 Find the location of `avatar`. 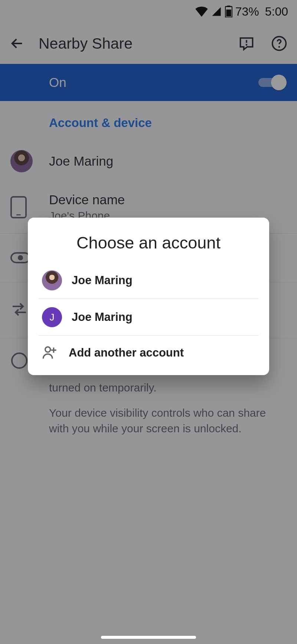

avatar is located at coordinates (52, 280).